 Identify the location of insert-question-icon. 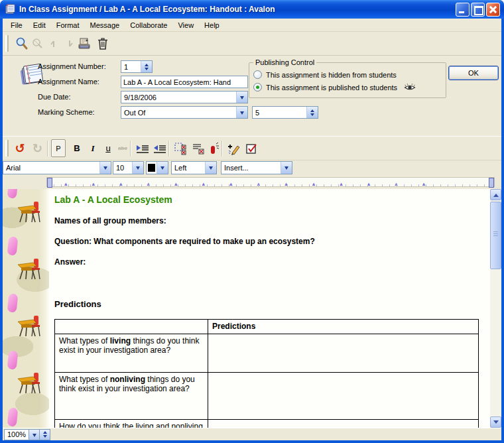
(181, 149).